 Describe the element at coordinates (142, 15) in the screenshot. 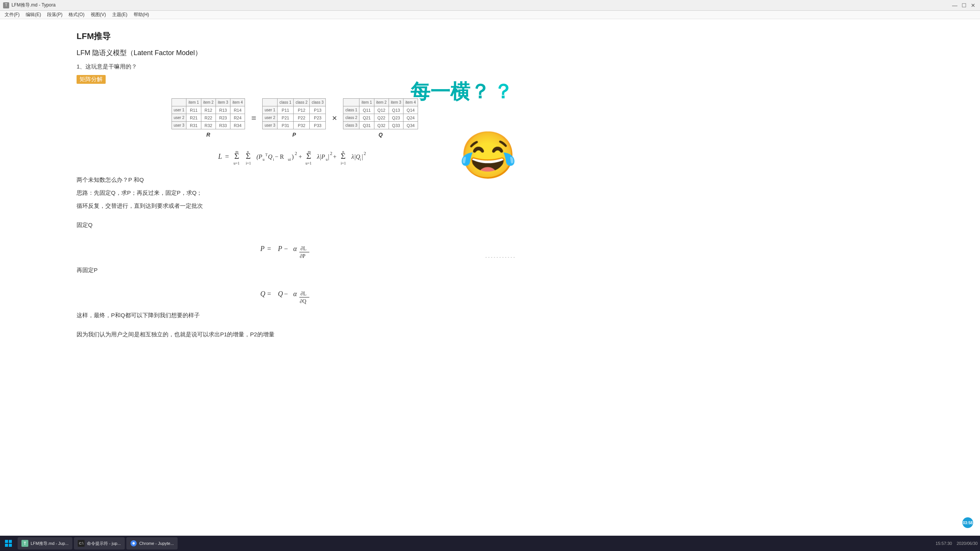

I see `menu-item-h: 帮助(H)` at that location.